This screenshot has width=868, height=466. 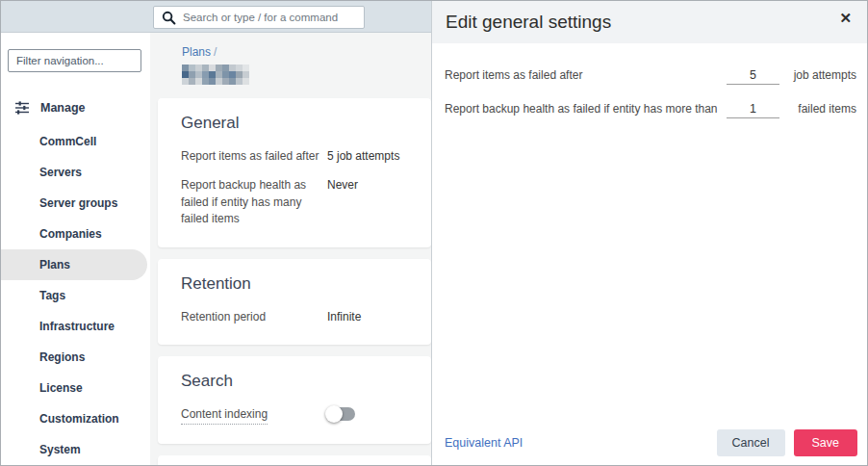 I want to click on breadcrumb-plans-link: Plans, so click(x=196, y=52).